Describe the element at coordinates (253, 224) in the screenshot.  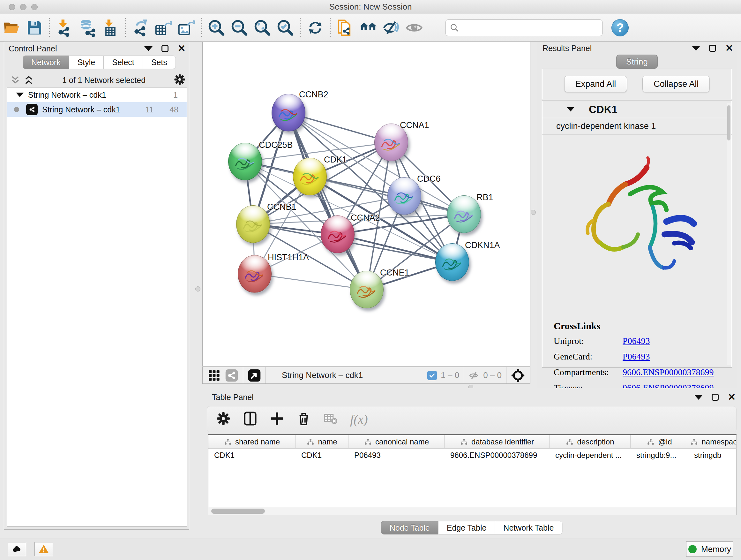
I see `network-node-CCNB1` at that location.